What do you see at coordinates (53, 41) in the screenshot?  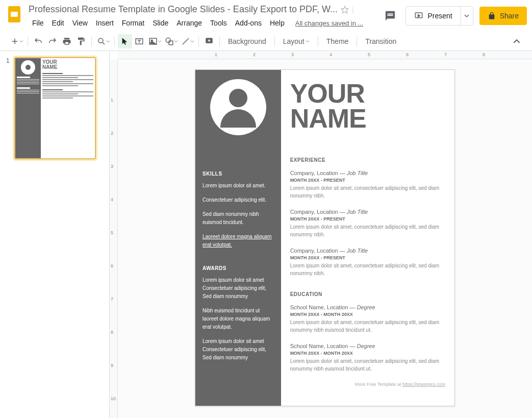 I see `redo-button` at bounding box center [53, 41].